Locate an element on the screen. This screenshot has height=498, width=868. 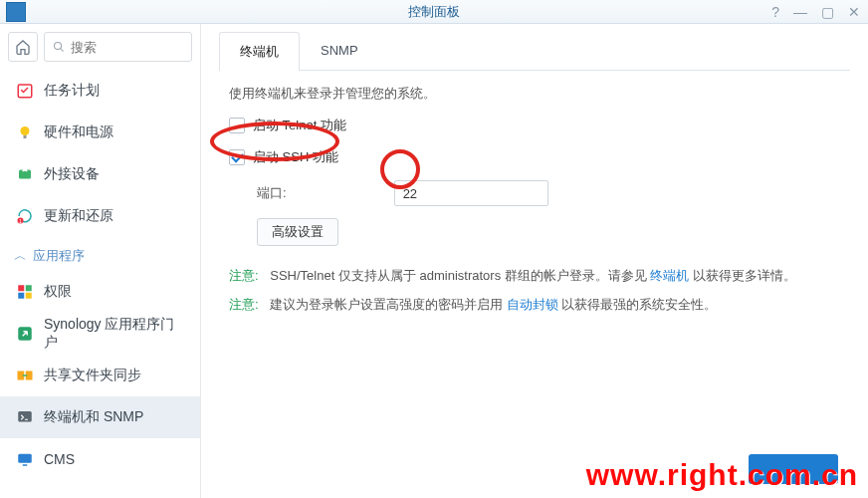
advanced-settings-button: 高级设置 is located at coordinates (298, 232).